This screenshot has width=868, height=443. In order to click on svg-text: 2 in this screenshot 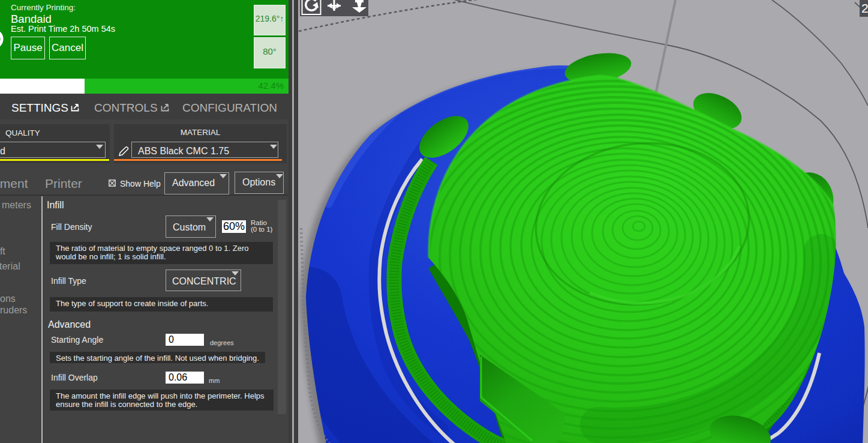, I will do `click(865, 8)`.